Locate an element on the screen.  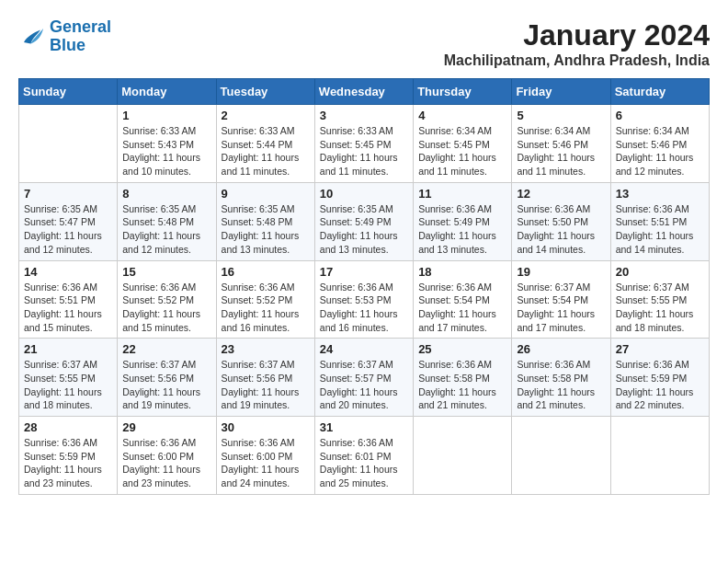
week-row-5: 28Sunrise: 6:36 AM Sunset: 5:59 PM Dayli… is located at coordinates (364, 456).